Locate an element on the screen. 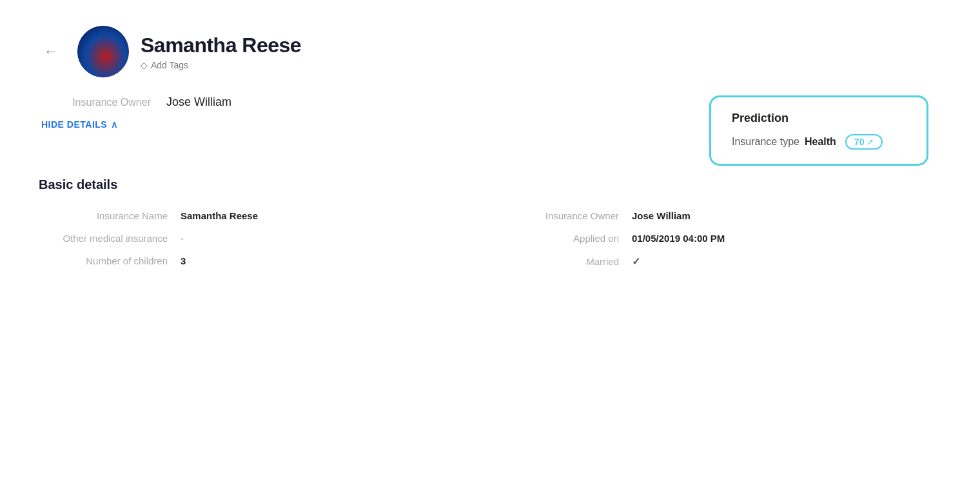 The height and width of the screenshot is (503, 980). basic-details-title: Basic details is located at coordinates (490, 184).